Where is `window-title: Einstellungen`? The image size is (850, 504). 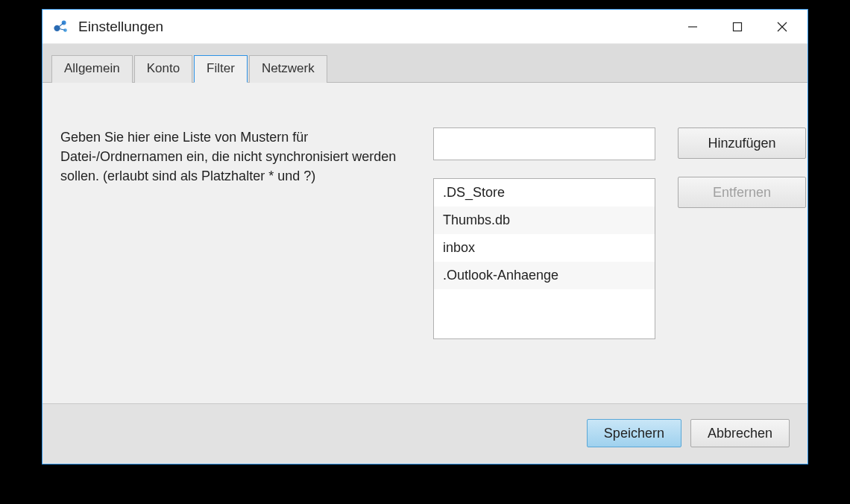 window-title: Einstellungen is located at coordinates (374, 27).